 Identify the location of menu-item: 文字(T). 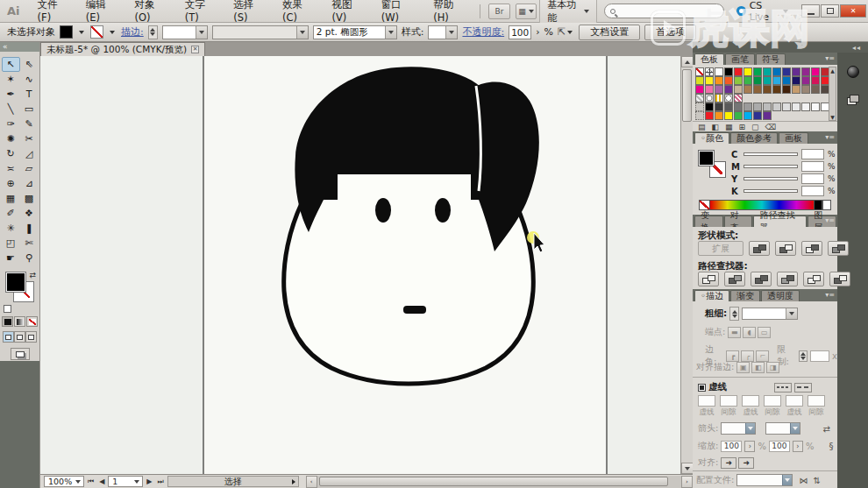
(201, 11).